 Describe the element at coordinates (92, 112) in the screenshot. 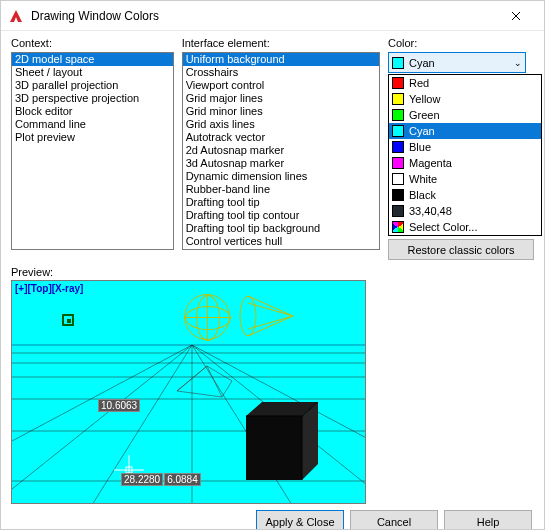

I see `context-item: Block editor` at that location.